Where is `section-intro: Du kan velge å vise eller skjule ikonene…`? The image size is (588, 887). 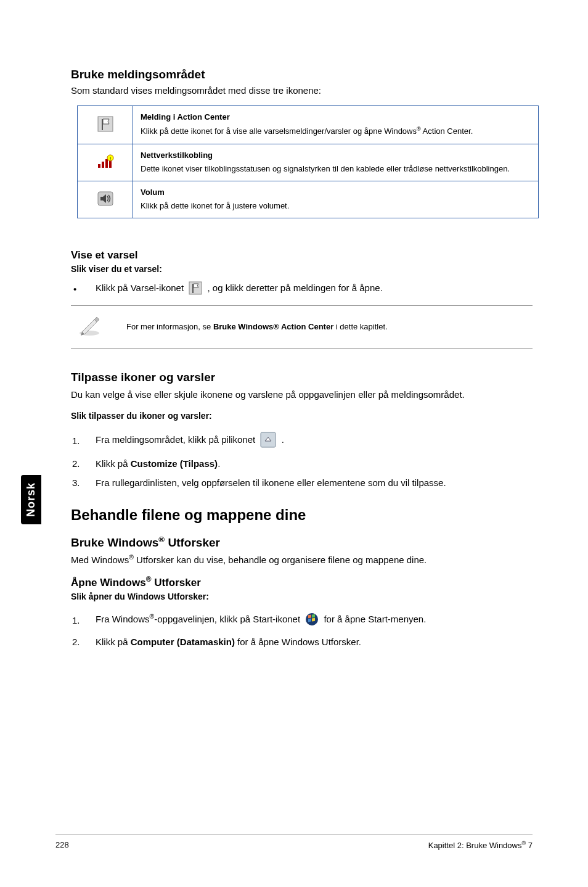
section-intro: Du kan velge å vise eller skjule ikonene… is located at coordinates (302, 395).